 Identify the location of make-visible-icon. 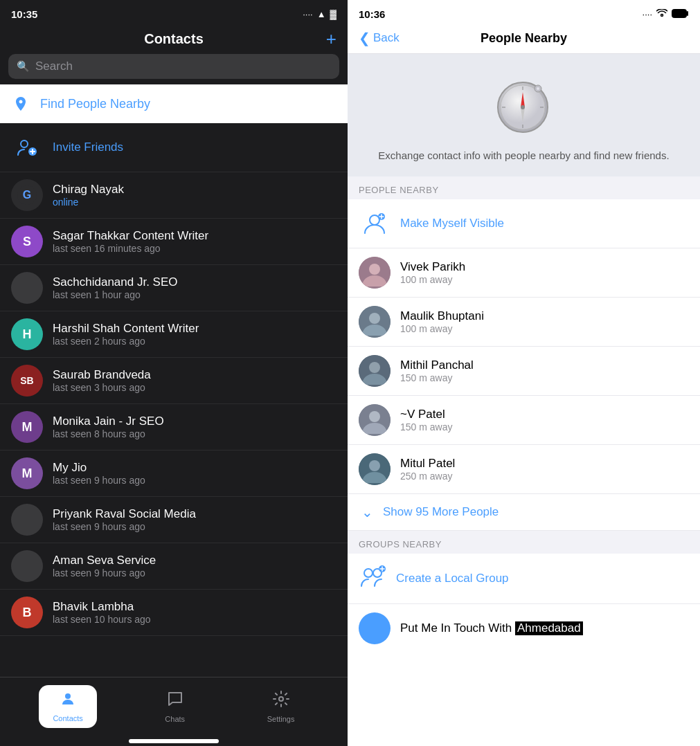
(375, 224).